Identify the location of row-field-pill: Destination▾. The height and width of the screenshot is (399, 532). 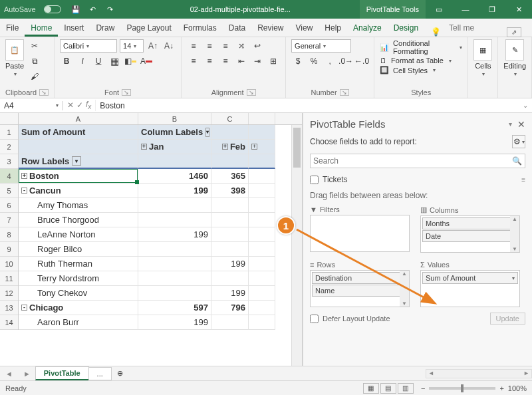
(360, 278).